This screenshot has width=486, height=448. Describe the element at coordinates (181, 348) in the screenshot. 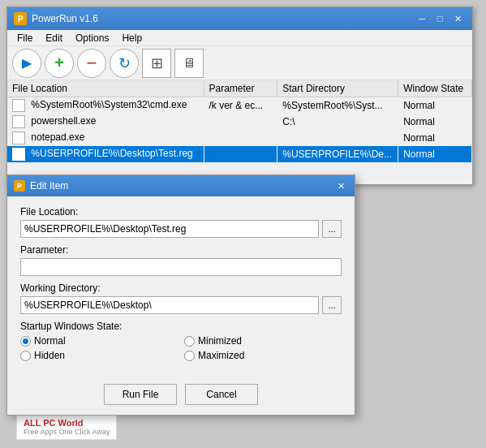

I see `radio-group: Normal Minimized Hidden Maximized` at that location.